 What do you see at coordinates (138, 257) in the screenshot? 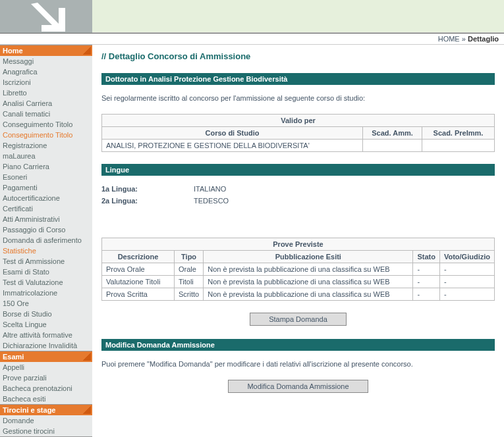
I see `th-desc: Descrizione` at bounding box center [138, 257].